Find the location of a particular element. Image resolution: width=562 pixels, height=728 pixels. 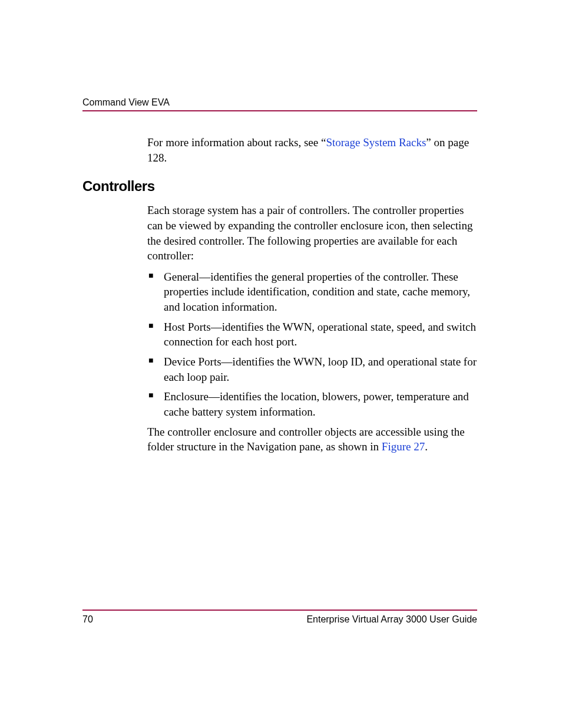

list-item: General—identifies the general propertie… is located at coordinates (312, 292).